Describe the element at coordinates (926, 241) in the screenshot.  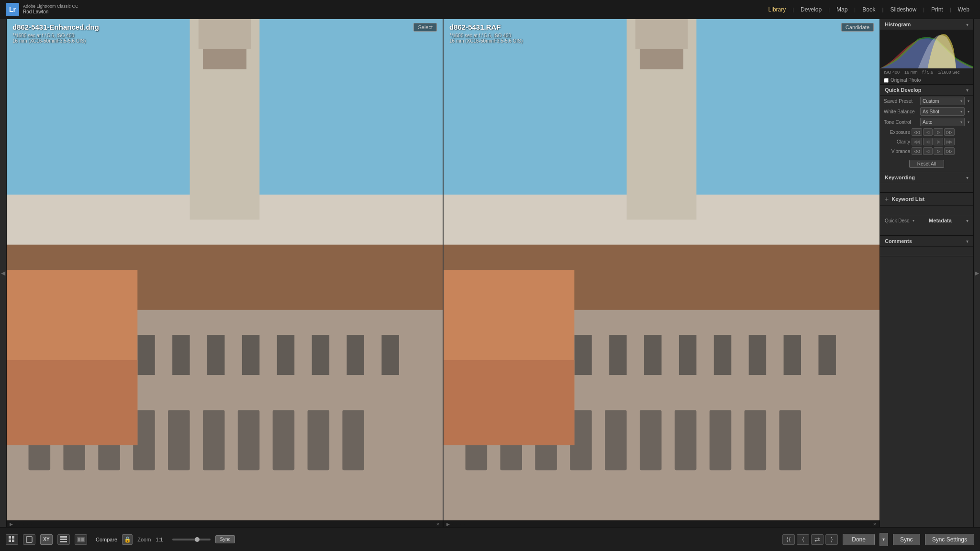
I see `comments-header: Comments ▾` at that location.